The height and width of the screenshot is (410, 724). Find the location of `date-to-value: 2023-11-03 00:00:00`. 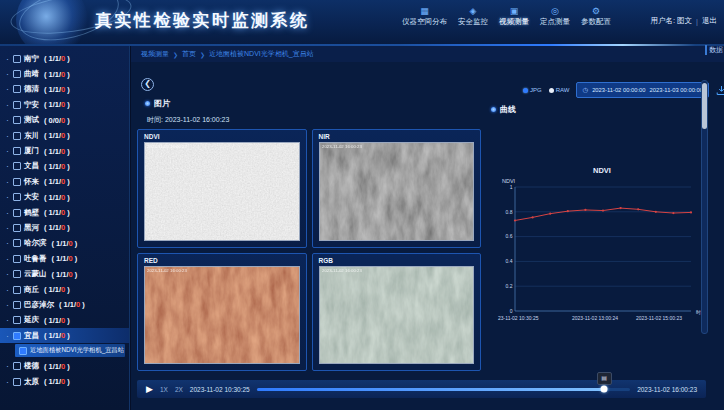

date-to-value: 2023-11-03 00:00:00 is located at coordinates (676, 90).